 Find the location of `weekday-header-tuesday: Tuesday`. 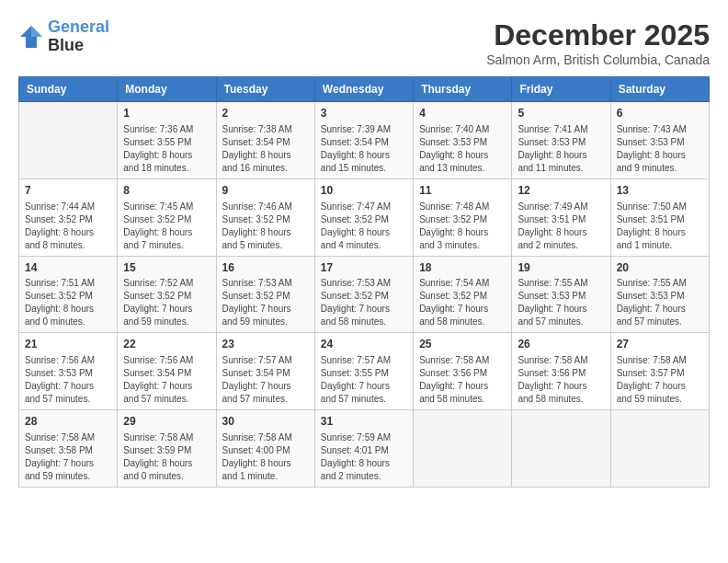

weekday-header-tuesday: Tuesday is located at coordinates (265, 90).